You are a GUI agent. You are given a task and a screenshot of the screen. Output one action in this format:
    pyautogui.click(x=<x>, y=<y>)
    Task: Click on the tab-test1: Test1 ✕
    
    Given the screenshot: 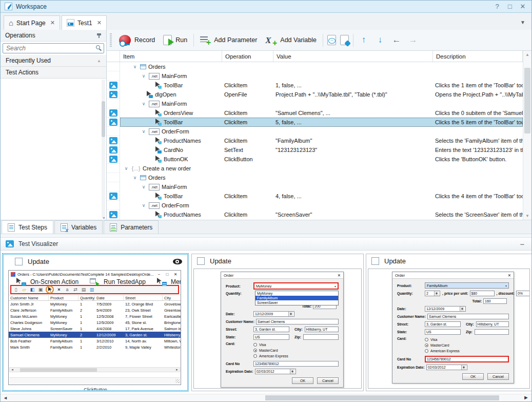 What is the action you would take?
    pyautogui.click(x=84, y=23)
    